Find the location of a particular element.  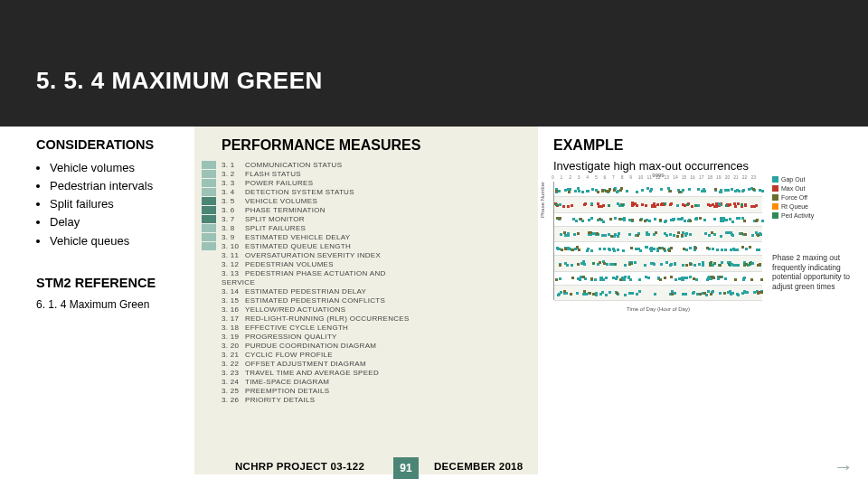

pm-number: 3. 10 is located at coordinates (233, 247).